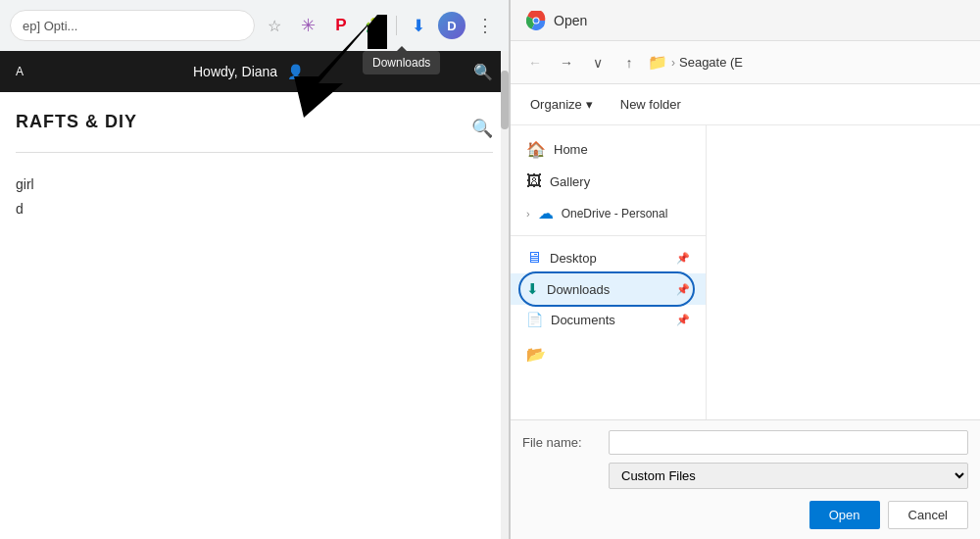 The image size is (980, 539). What do you see at coordinates (255, 72) in the screenshot?
I see `site-nav: A Howdy, Diana 👤 🔍` at bounding box center [255, 72].